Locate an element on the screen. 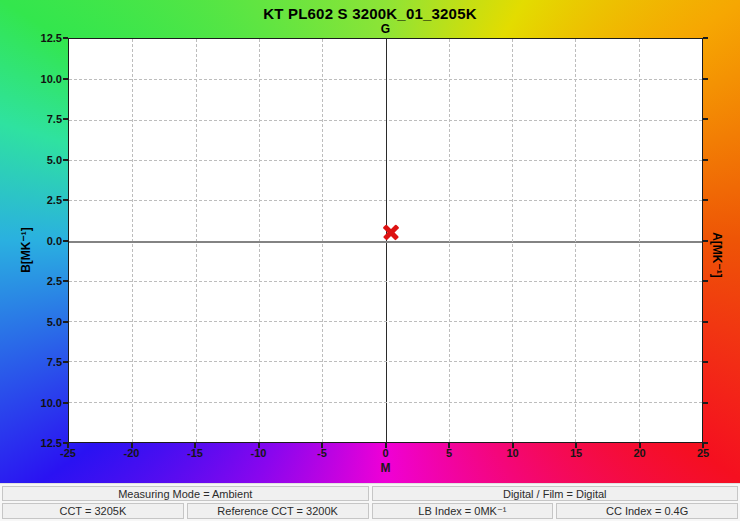 The width and height of the screenshot is (740, 521). measuring-mode-readout: Measuring Mode = Ambient is located at coordinates (186, 494).